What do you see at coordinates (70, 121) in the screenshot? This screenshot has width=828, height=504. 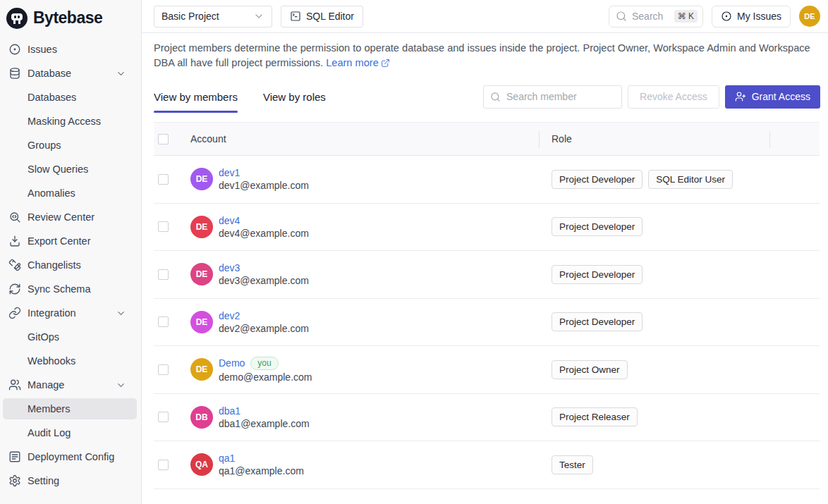 I see `sidebar-item-masking-access: Masking Access` at bounding box center [70, 121].